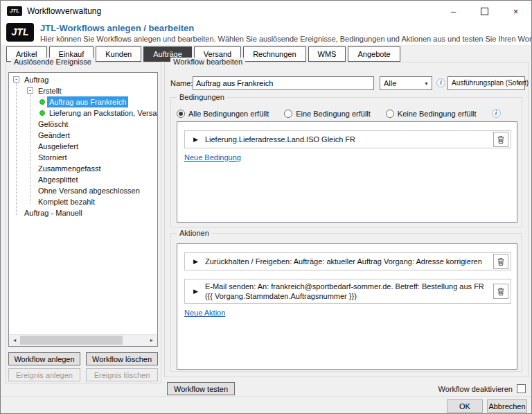 Image resolution: width=532 pixels, height=414 pixels. I want to click on tree-item-label: Gelöscht, so click(53, 124).